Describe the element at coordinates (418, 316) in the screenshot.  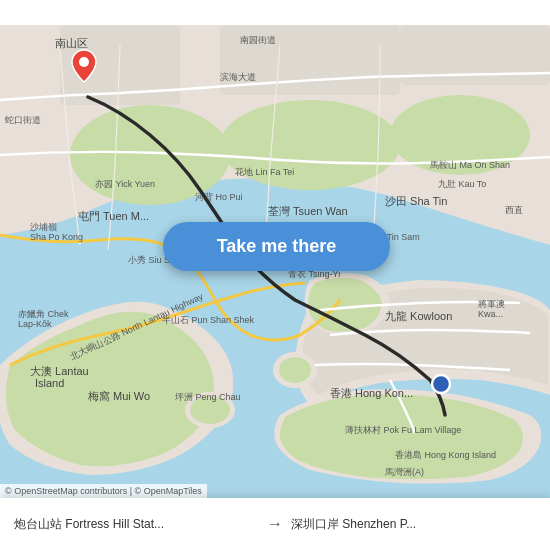
I see `svg-text: 九龍 Kowloon` at that location.